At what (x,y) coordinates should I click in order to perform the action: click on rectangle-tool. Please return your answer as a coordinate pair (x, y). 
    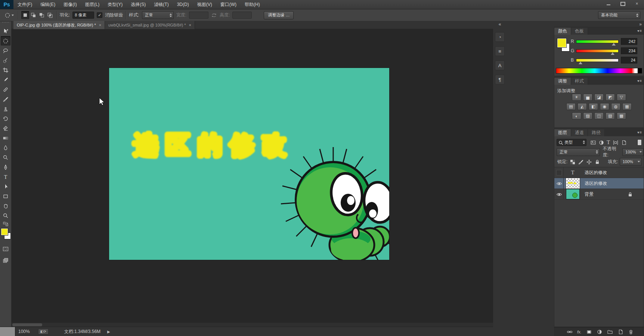
    Looking at the image, I should click on (6, 196).